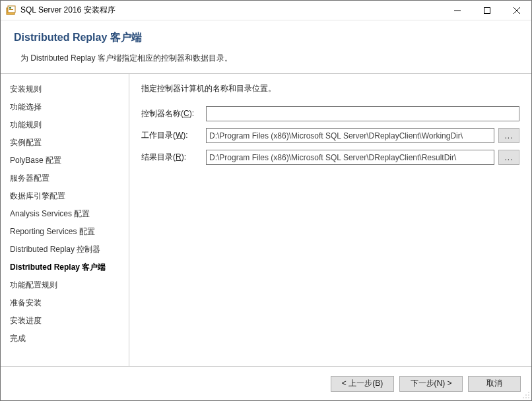 Image resolution: width=532 pixels, height=401 pixels. What do you see at coordinates (68, 197) in the screenshot?
I see `sidebar-step: 数据库引擎配置` at bounding box center [68, 197].